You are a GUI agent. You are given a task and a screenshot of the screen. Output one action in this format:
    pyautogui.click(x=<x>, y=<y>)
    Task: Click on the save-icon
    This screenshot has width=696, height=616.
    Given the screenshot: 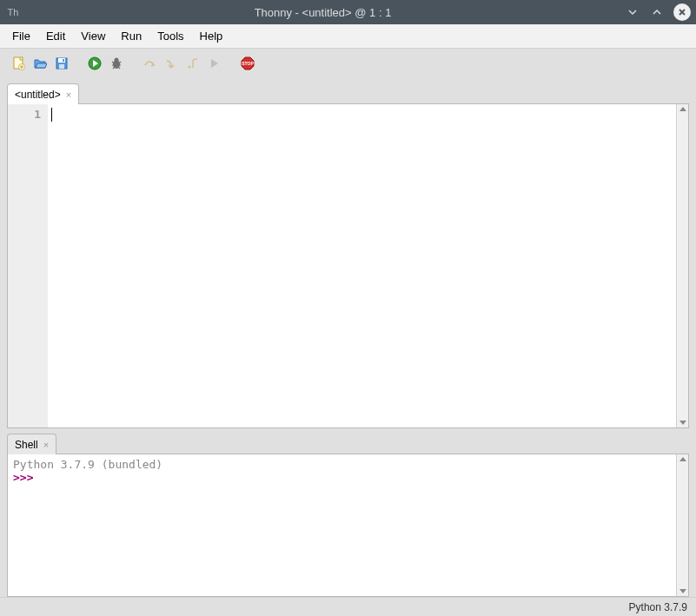 What is the action you would take?
    pyautogui.click(x=62, y=63)
    